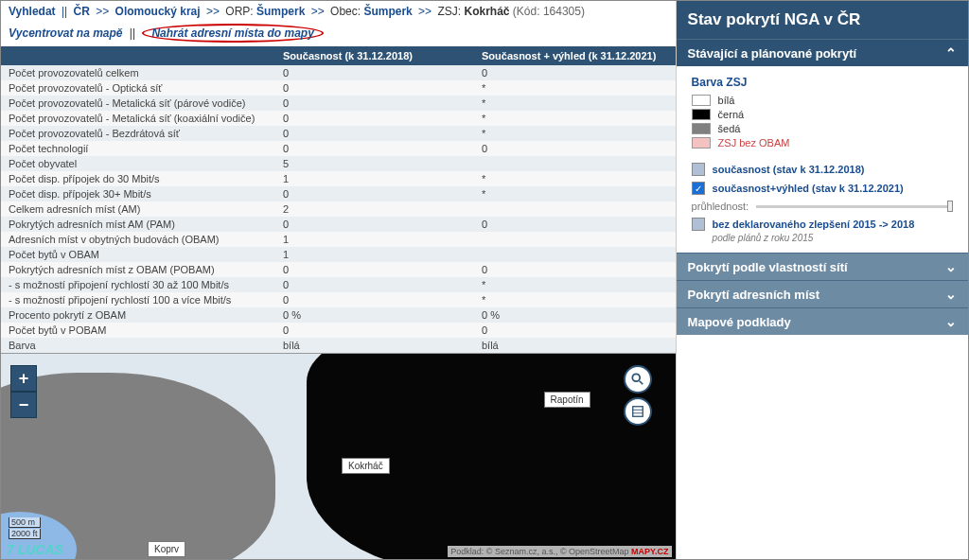 Image resolution: width=969 pixels, height=560 pixels. What do you see at coordinates (486, 11) in the screenshot?
I see `crumb-zsj: Kokrháč` at bounding box center [486, 11].